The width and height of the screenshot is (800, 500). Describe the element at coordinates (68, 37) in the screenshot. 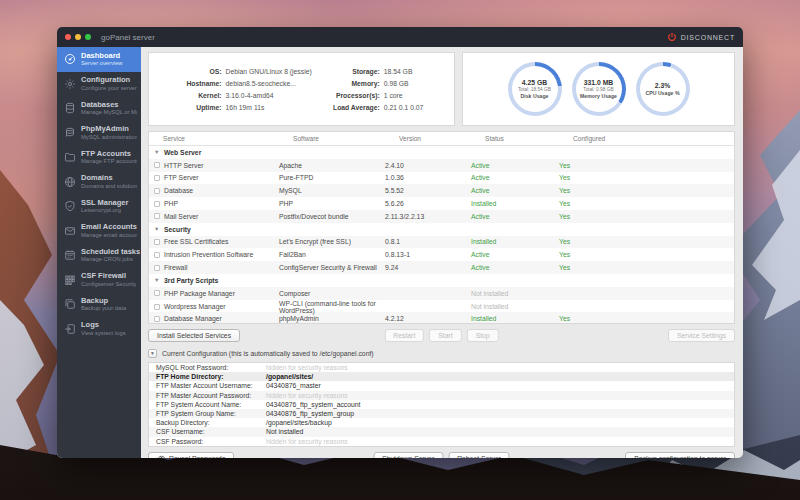

I see `close-window-button` at that location.